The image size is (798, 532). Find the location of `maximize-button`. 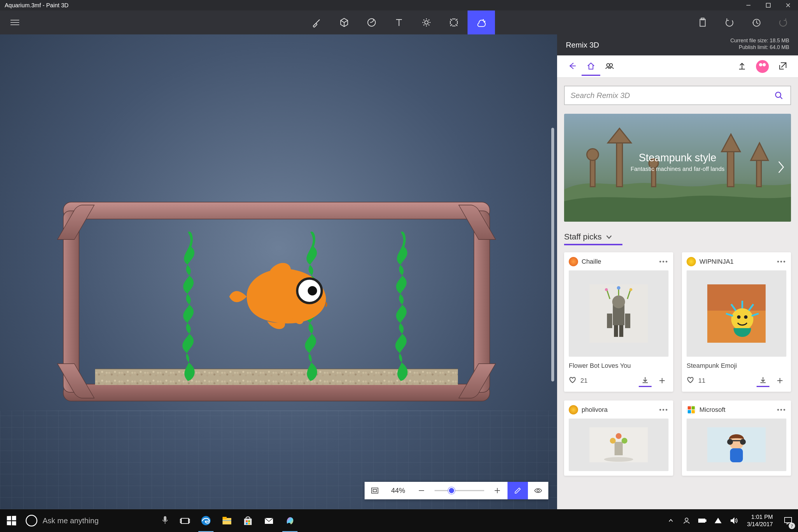

maximize-button is located at coordinates (768, 5).